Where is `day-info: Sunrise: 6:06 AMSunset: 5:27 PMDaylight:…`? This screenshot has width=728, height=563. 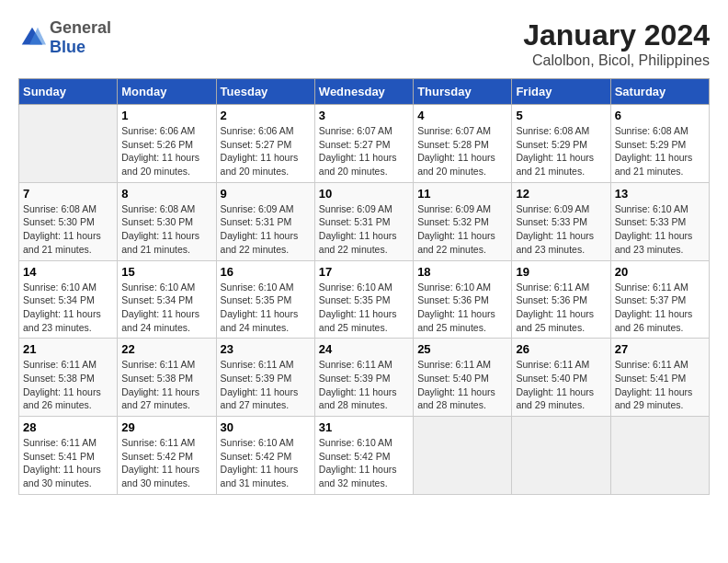 day-info: Sunrise: 6:06 AMSunset: 5:27 PMDaylight:… is located at coordinates (266, 151).